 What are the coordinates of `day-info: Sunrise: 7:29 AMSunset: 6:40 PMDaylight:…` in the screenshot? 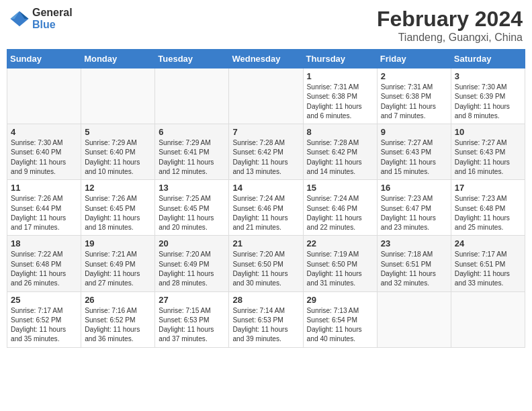 It's located at (118, 157).